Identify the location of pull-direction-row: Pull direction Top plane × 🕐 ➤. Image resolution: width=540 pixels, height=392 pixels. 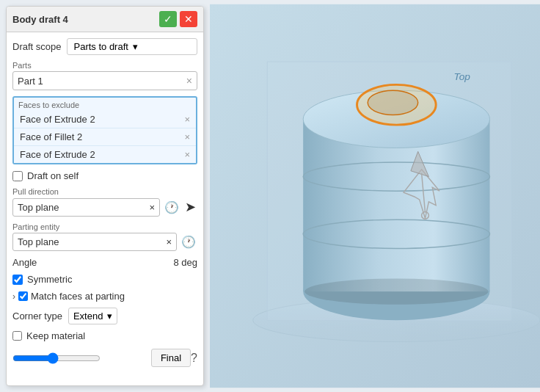
(105, 202).